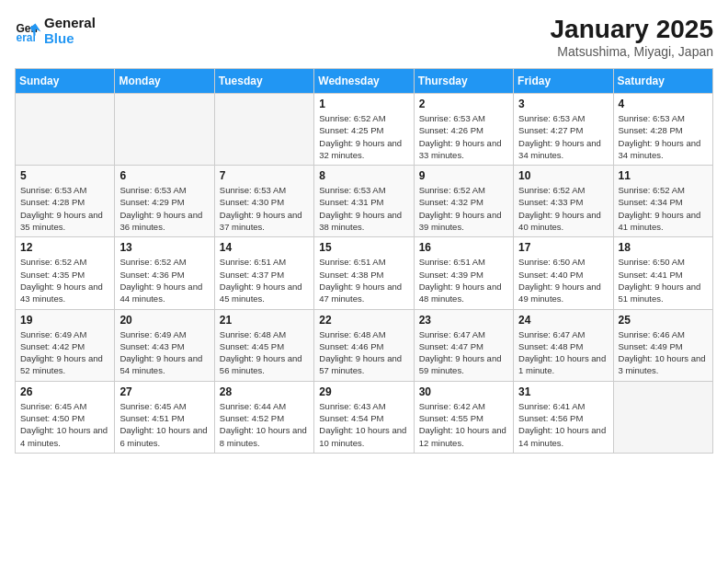 This screenshot has height=563, width=728. Describe the element at coordinates (563, 208) in the screenshot. I see `day-info: Sunrise: 6:52 AMSunset: 4:33 PMDaylight:…` at that location.